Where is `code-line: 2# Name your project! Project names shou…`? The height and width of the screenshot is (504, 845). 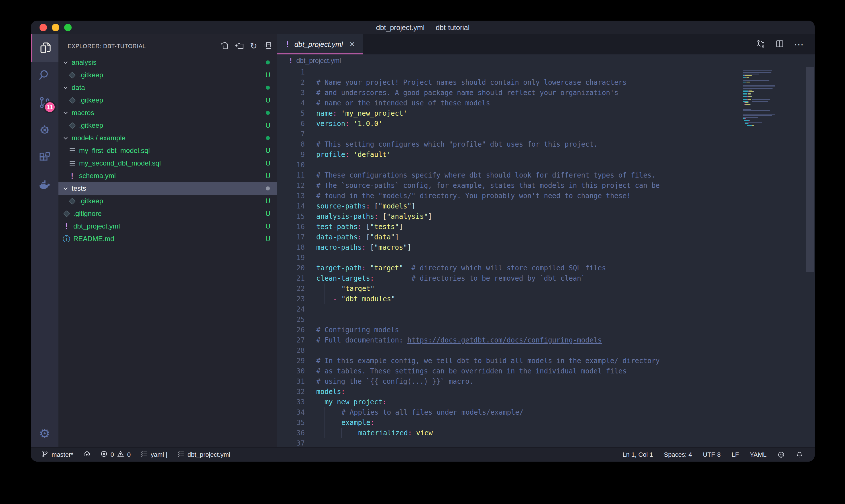
code-line: 2# Name your project! Project names shou… is located at coordinates (546, 83).